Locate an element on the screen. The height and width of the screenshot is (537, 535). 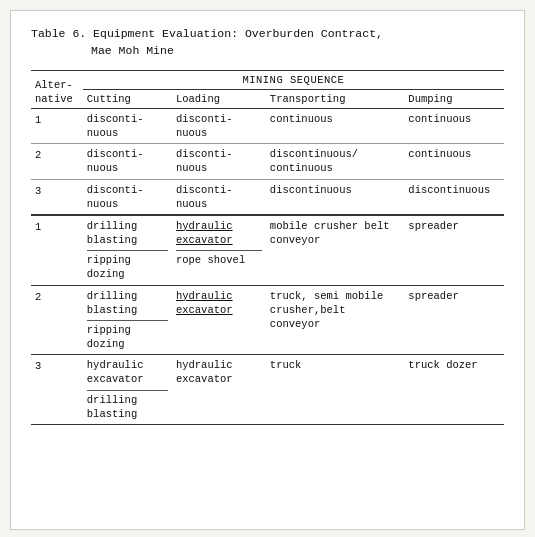
table-title: Table 6. Equipment Evaluation: Overburde… is located at coordinates (268, 42).